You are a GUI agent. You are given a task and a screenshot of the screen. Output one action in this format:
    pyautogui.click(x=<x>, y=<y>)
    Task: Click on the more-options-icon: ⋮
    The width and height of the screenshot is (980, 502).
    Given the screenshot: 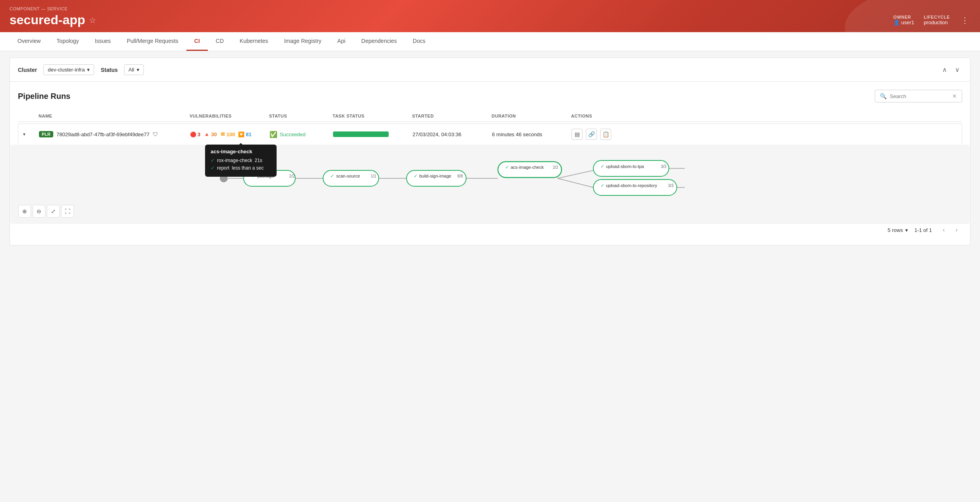 What is the action you would take?
    pyautogui.click(x=965, y=20)
    